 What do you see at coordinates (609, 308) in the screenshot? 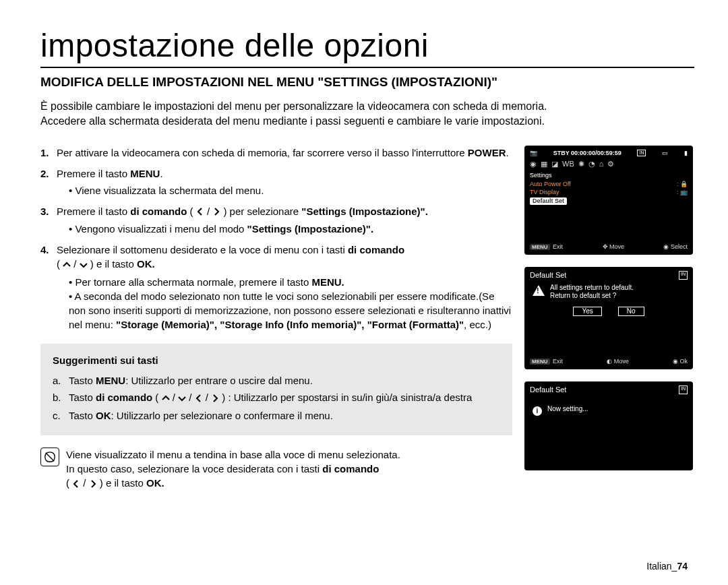
I see `screenshots-column: 📷 STBY 00:00:00/00:59:59 IN ▭ ▮ ◉ ▦ ◪ WB…` at bounding box center [609, 308].